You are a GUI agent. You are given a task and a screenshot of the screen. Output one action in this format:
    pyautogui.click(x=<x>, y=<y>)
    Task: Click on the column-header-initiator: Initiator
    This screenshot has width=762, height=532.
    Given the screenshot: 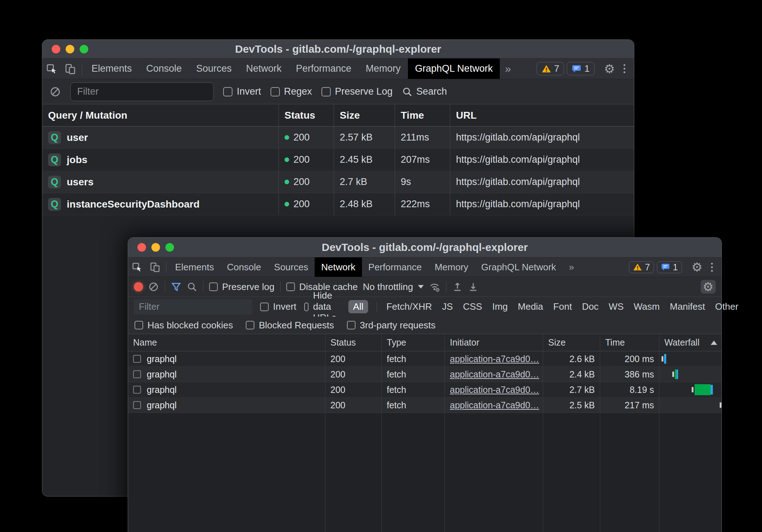 What is the action you would take?
    pyautogui.click(x=494, y=343)
    